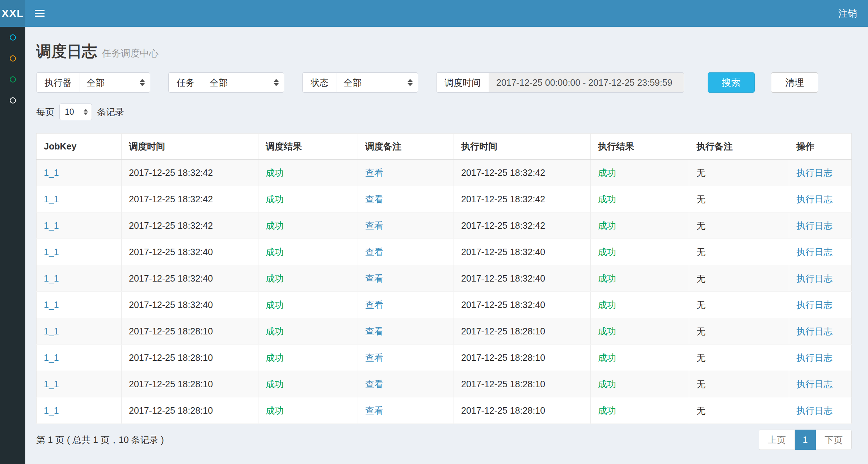 This screenshot has height=464, width=868. Describe the element at coordinates (40, 13) in the screenshot. I see `hamburger-icon` at that location.